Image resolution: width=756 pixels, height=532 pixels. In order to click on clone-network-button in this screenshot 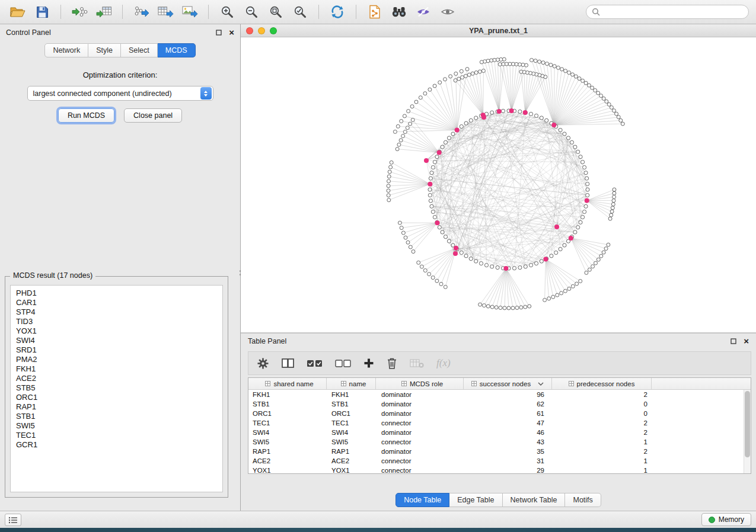, I will do `click(375, 12)`.